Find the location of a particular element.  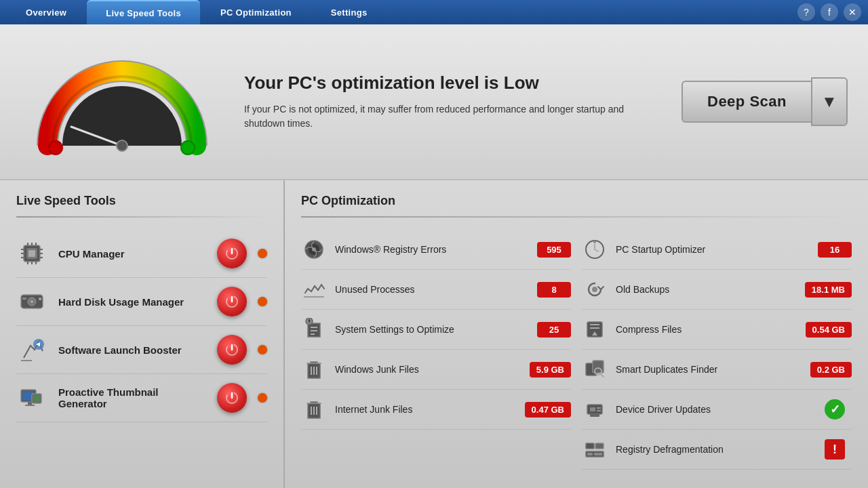

internet-junk-label: Internet Junk Files is located at coordinates (426, 409).